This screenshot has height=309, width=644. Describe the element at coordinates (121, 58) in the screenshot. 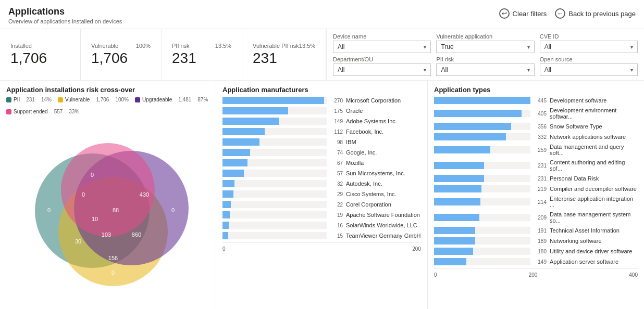

I see `kpi-vulnerable-value: 1,706` at that location.